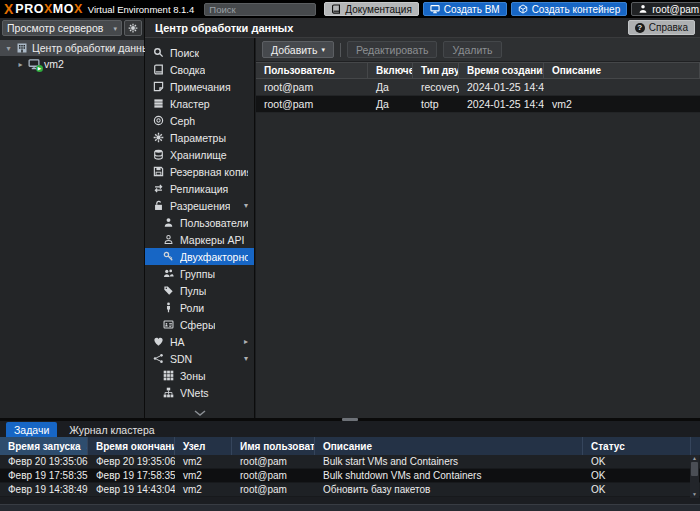 This screenshot has width=700, height=511. Describe the element at coordinates (436, 70) in the screenshot. I see `column-header: Тип дву...` at that location.